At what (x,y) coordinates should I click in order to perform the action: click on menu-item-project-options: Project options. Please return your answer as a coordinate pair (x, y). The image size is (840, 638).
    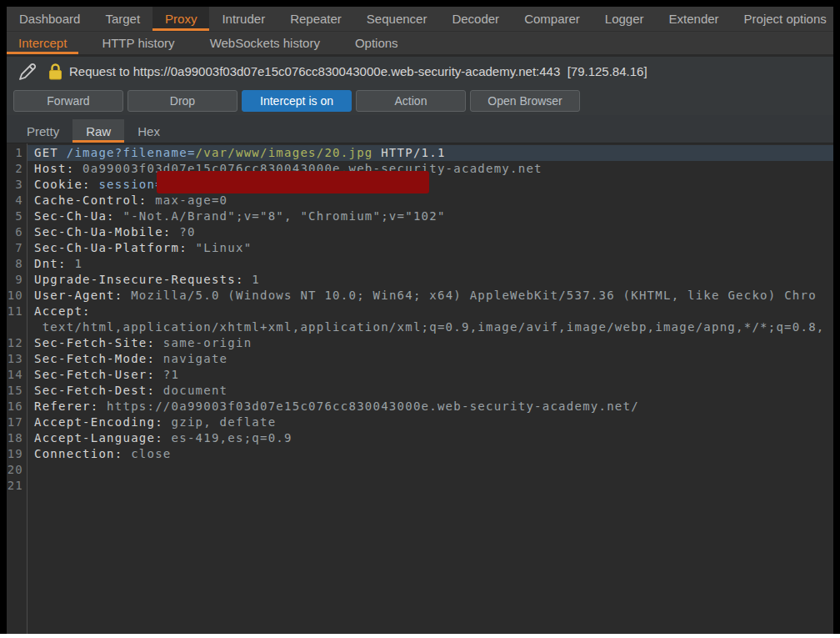
    Looking at the image, I should click on (782, 18).